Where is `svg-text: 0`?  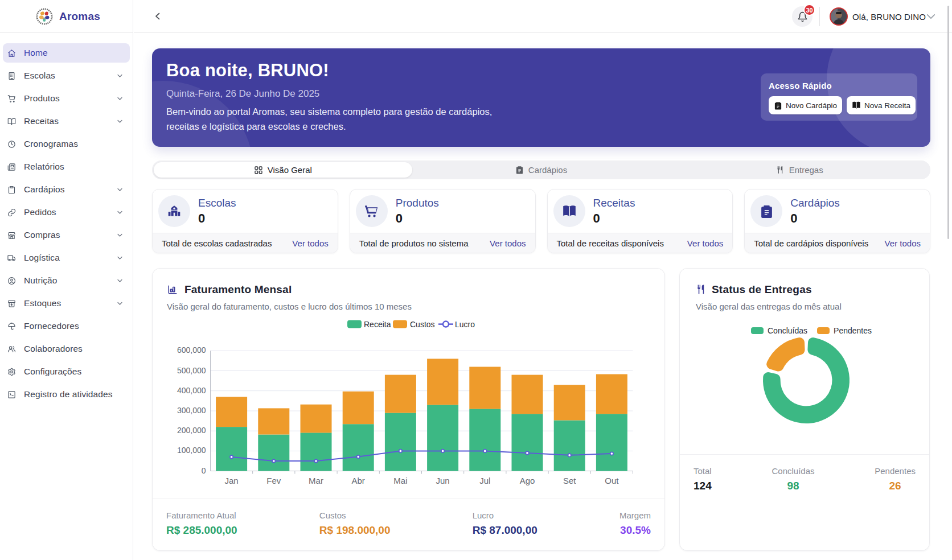 svg-text: 0 is located at coordinates (204, 471).